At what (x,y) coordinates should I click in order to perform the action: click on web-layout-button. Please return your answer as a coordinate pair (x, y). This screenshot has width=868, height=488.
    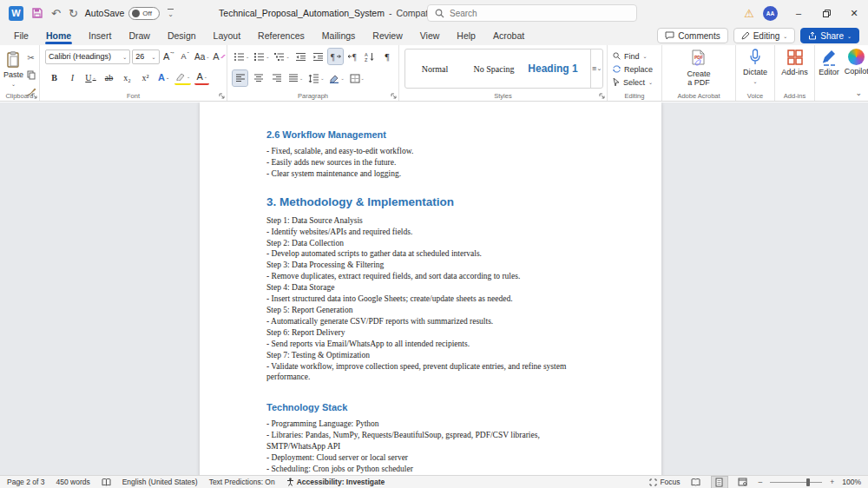
    Looking at the image, I should click on (743, 483).